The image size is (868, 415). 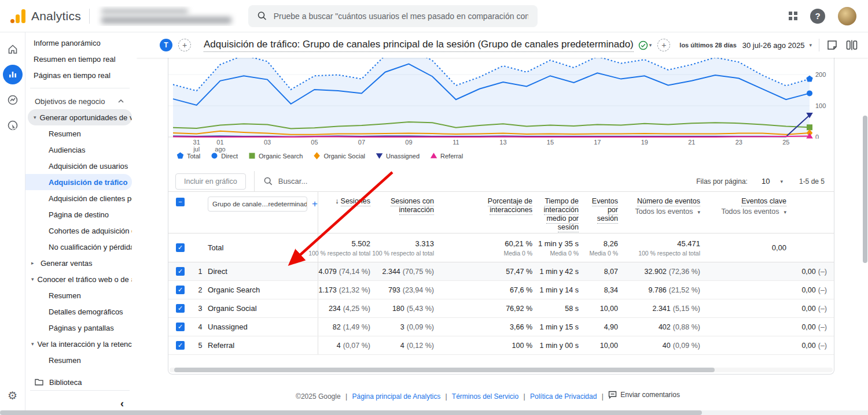 I want to click on total-row-checkbox: ✓, so click(x=181, y=247).